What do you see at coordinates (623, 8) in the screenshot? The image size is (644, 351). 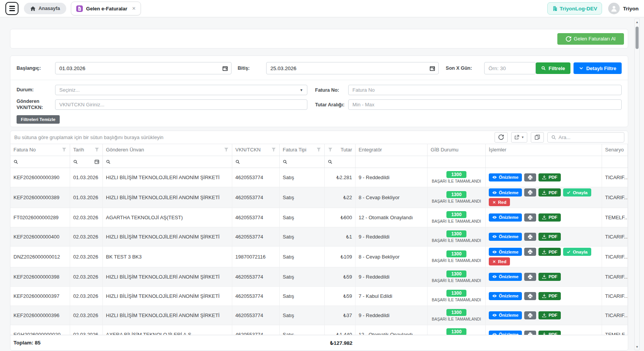 I see `user-menu: Triyon` at bounding box center [623, 8].